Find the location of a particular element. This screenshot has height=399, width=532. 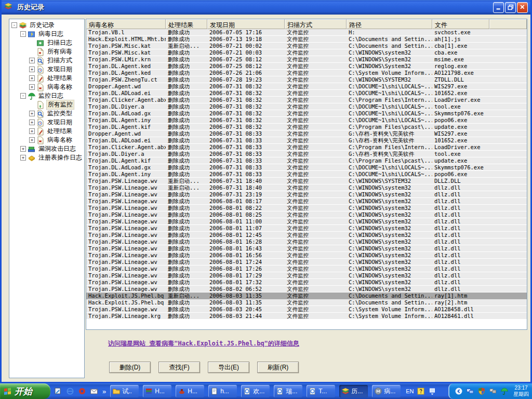

table-row: Trojan.DL.Agent.kif删除成功2006-07-31 08:33文… is located at coordinates (307, 161).